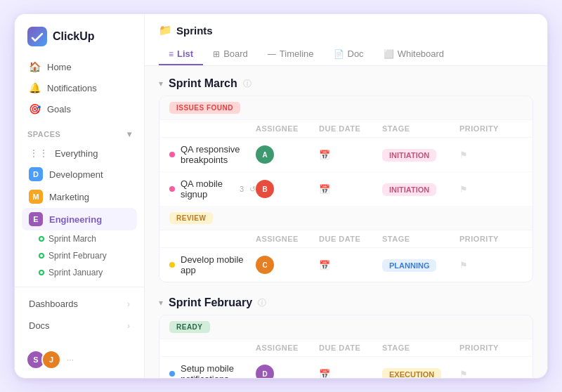  Describe the element at coordinates (35, 109) in the screenshot. I see `goals-icon: 🎯` at that location.